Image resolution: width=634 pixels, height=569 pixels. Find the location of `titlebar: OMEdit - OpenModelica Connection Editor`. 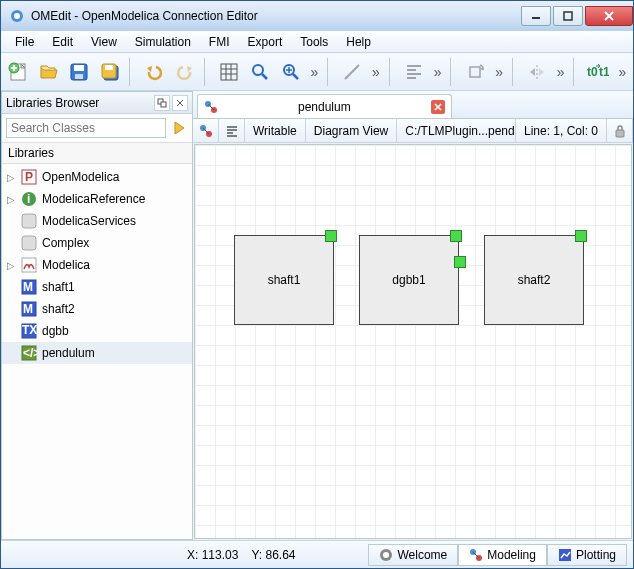

titlebar: OMEdit - OpenModelica Connection Editor is located at coordinates (317, 16).